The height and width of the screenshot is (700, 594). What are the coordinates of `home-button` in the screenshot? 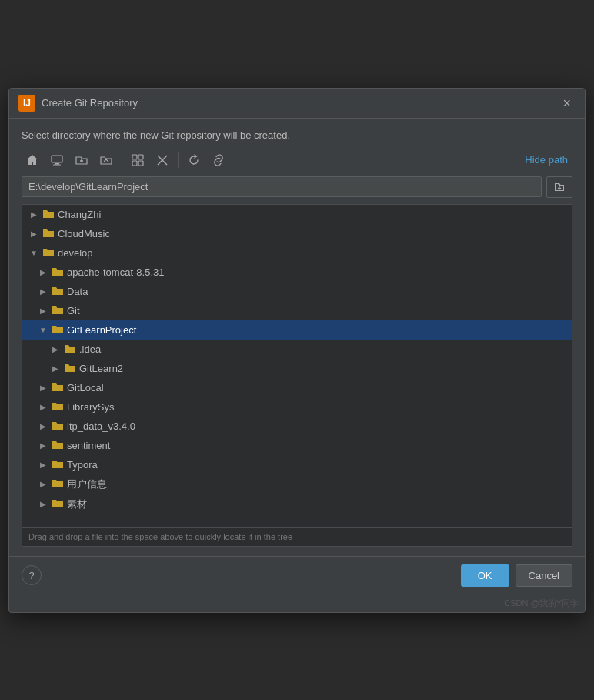 It's located at (32, 160).